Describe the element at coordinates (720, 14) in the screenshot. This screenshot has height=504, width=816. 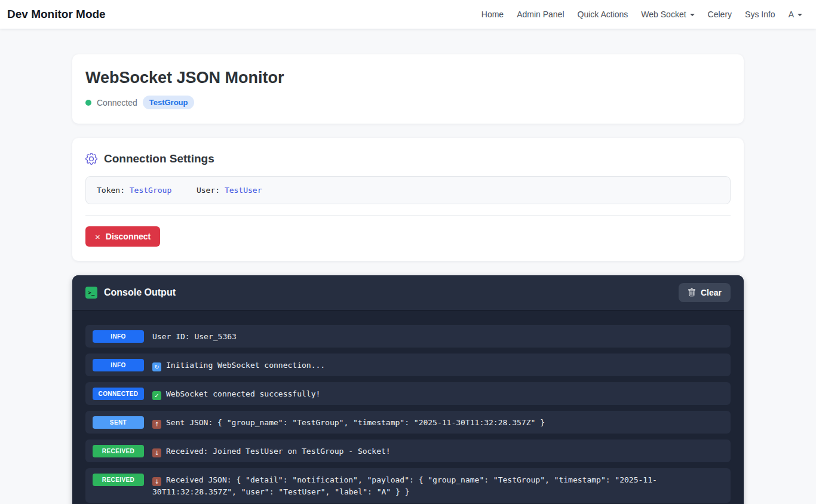
I see `nav-item-label: Celery` at that location.